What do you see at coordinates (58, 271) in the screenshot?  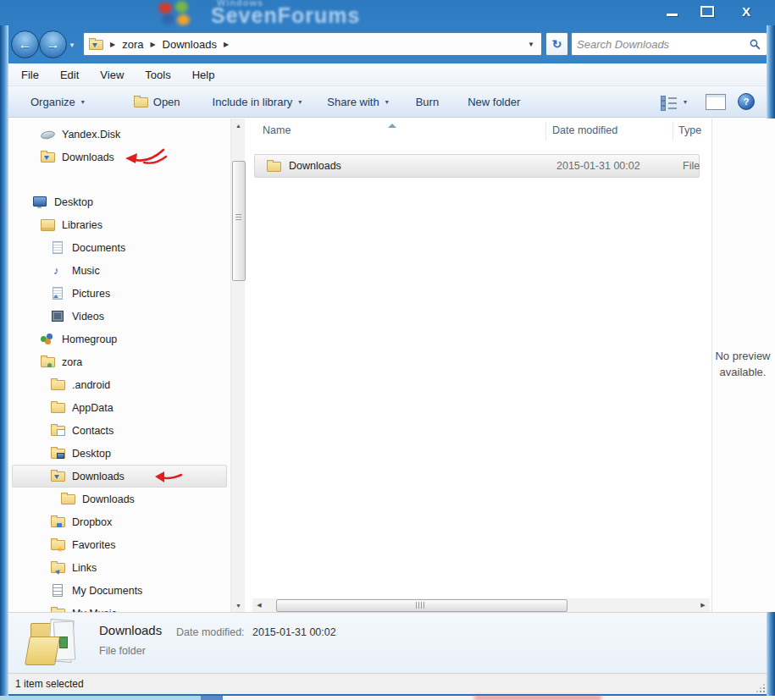 I see `music-library-icon: ♪` at bounding box center [58, 271].